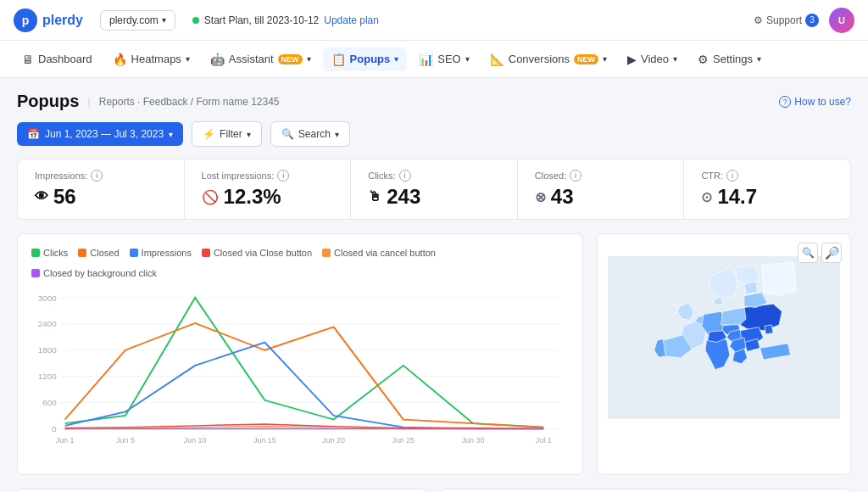 This screenshot has height=492, width=868. What do you see at coordinates (808, 253) in the screenshot?
I see `map-zoom-in-button: 🔍` at bounding box center [808, 253].